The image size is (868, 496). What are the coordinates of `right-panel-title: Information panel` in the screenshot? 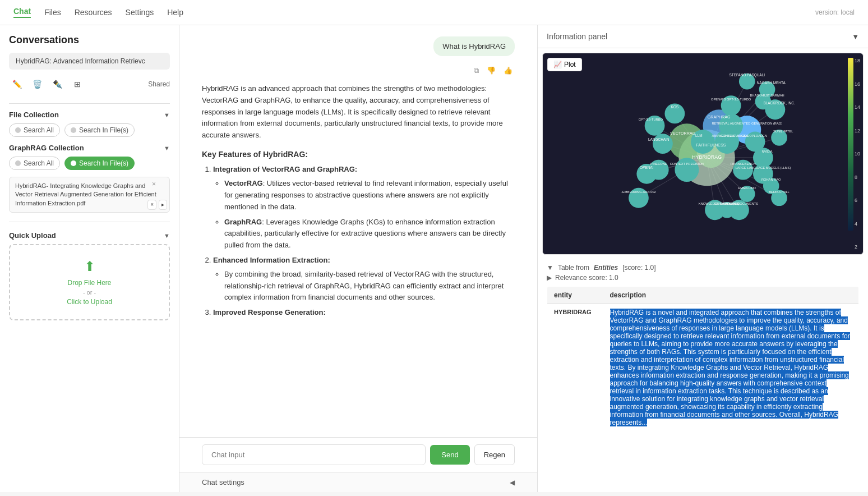 It's located at (577, 36).